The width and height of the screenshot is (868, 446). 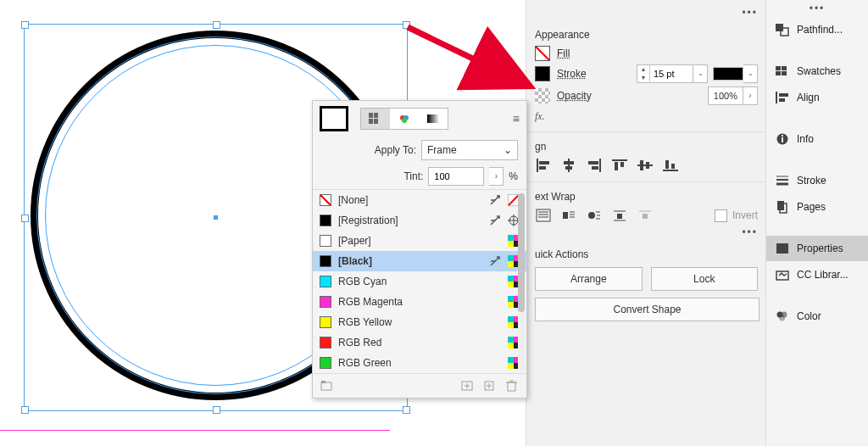 What do you see at coordinates (620, 165) in the screenshot?
I see `align-top-icon` at bounding box center [620, 165].